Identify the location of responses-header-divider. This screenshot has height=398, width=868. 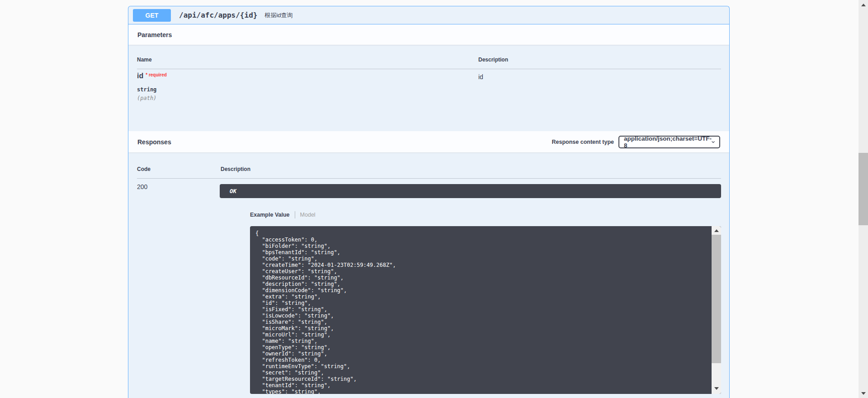
(429, 178).